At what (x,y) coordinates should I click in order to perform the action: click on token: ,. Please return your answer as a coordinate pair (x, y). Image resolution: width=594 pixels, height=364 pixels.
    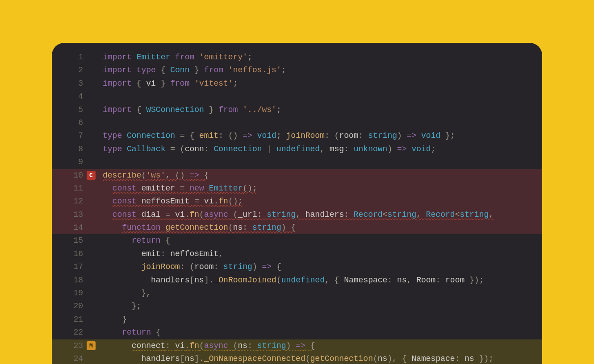
    Looking at the image, I should click on (325, 149).